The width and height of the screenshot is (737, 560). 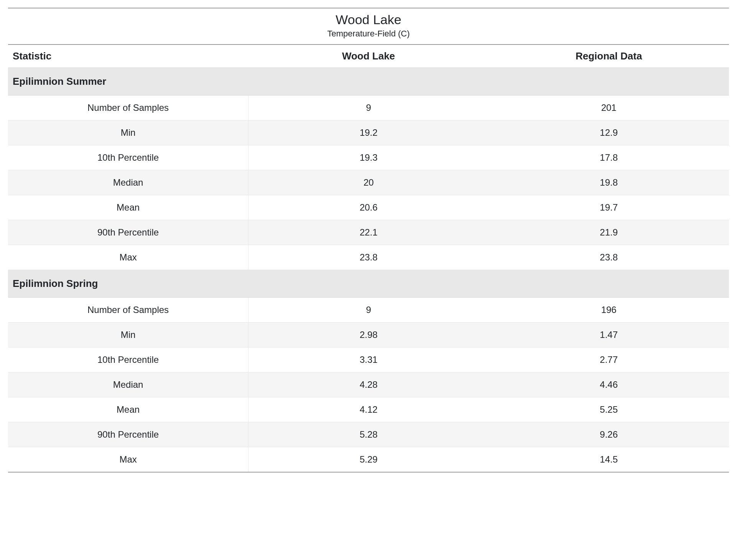 I want to click on group-header-row: Epilimnion Summer, so click(x=368, y=82).